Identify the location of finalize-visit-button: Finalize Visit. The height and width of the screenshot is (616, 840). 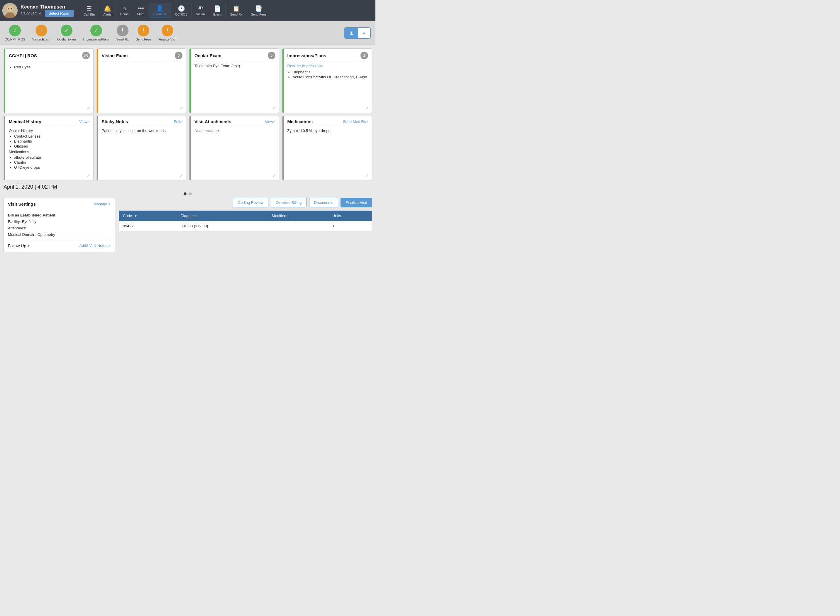
(356, 202).